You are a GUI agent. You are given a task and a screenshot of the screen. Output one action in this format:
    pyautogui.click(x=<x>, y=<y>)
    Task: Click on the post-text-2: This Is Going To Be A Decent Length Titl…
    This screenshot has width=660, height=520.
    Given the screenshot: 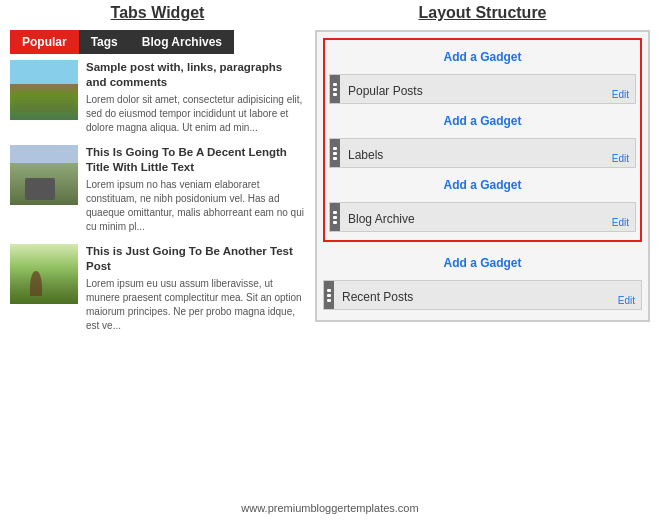 What is the action you would take?
    pyautogui.click(x=196, y=190)
    